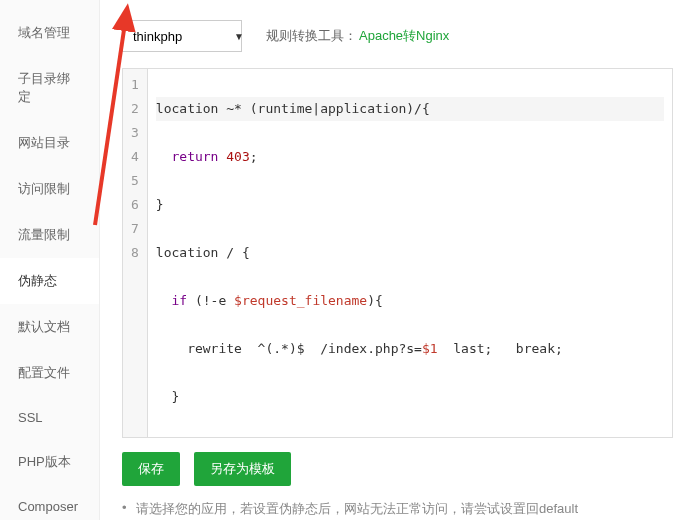 This screenshot has width=695, height=520. Describe the element at coordinates (136, 253) in the screenshot. I see `line-gutter: 12345678` at that location.